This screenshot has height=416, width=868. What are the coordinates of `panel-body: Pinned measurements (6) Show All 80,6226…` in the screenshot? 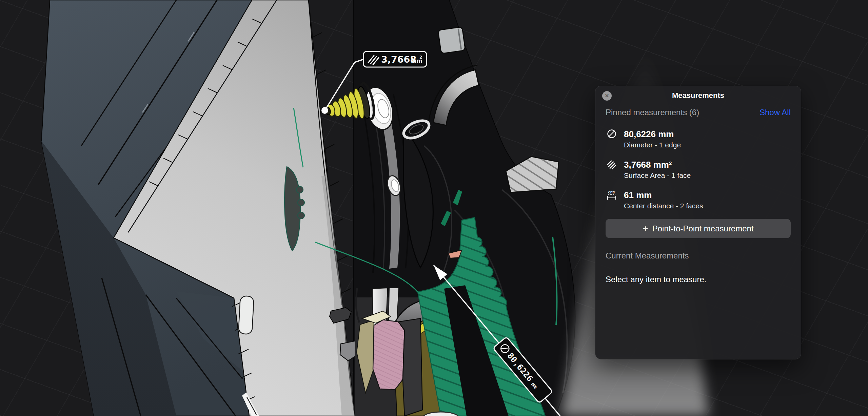 It's located at (698, 196).